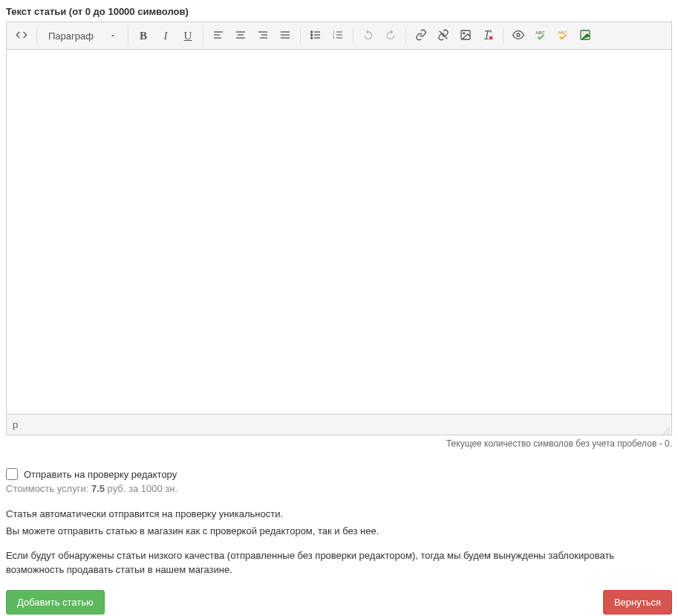 The height and width of the screenshot is (616, 678). I want to click on bullet-list-button, so click(316, 36).